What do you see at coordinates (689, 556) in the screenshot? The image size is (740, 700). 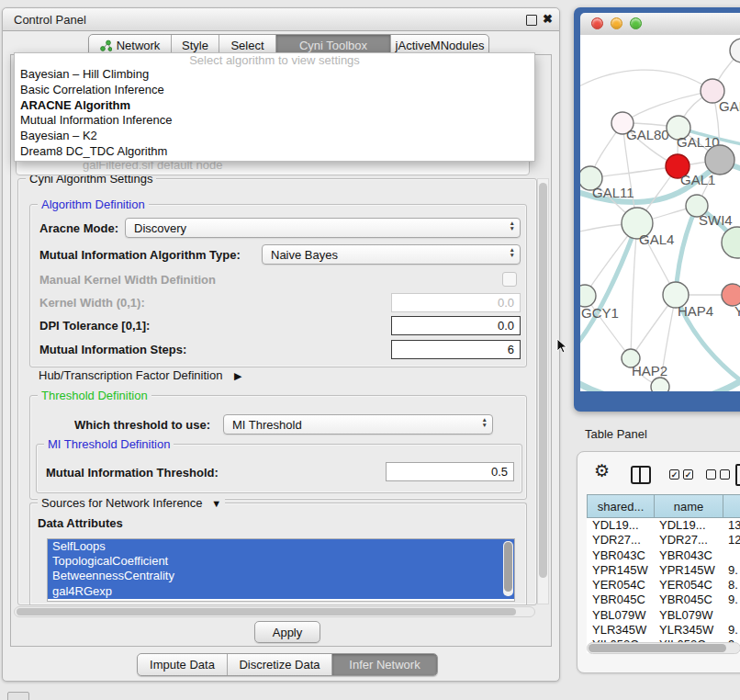 I see `cell-name: YBR043C` at bounding box center [689, 556].